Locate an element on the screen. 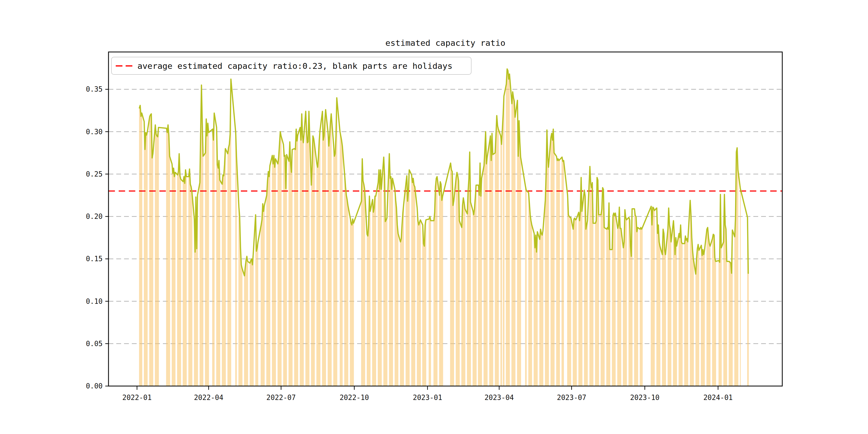 The width and height of the screenshot is (868, 434). y-tick-label: 0.15 is located at coordinates (94, 259).